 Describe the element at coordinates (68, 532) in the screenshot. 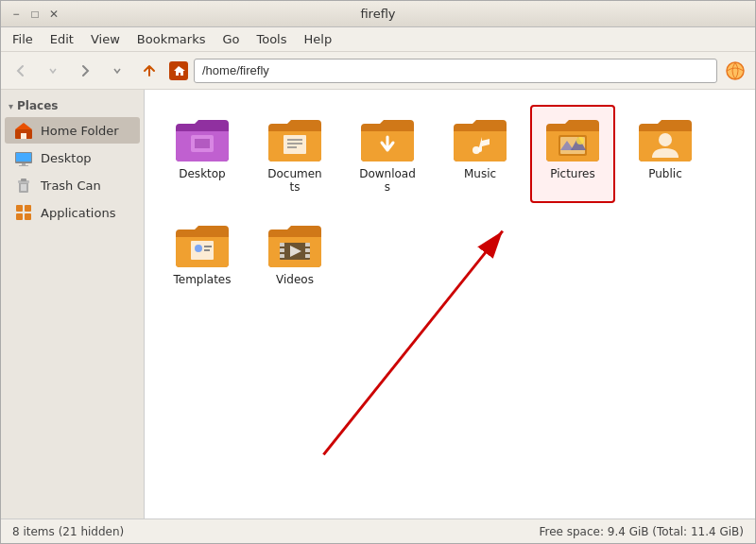

I see `status-left: 8 items (21 hidden)` at that location.